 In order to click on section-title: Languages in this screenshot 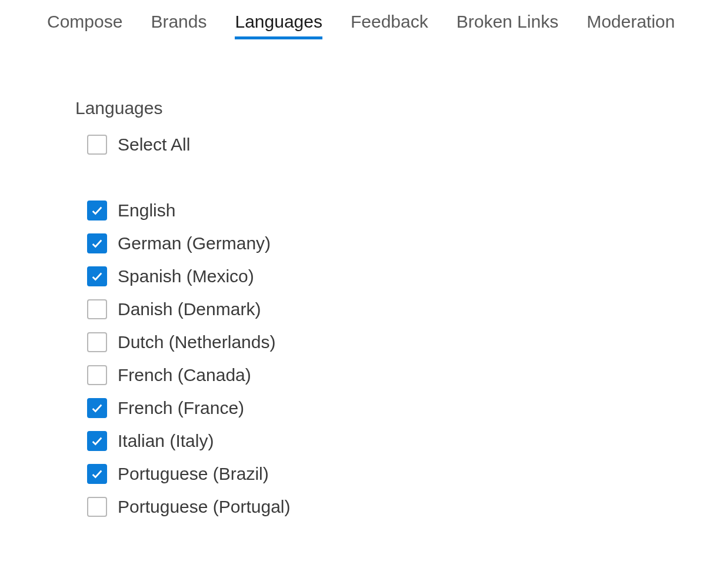, I will do `click(391, 108)`.